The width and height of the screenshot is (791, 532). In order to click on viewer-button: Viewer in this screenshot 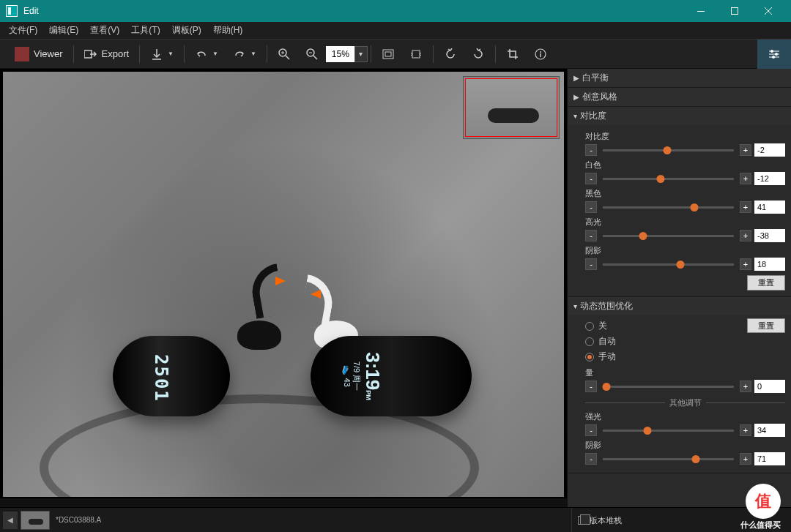, I will do `click(39, 54)`.